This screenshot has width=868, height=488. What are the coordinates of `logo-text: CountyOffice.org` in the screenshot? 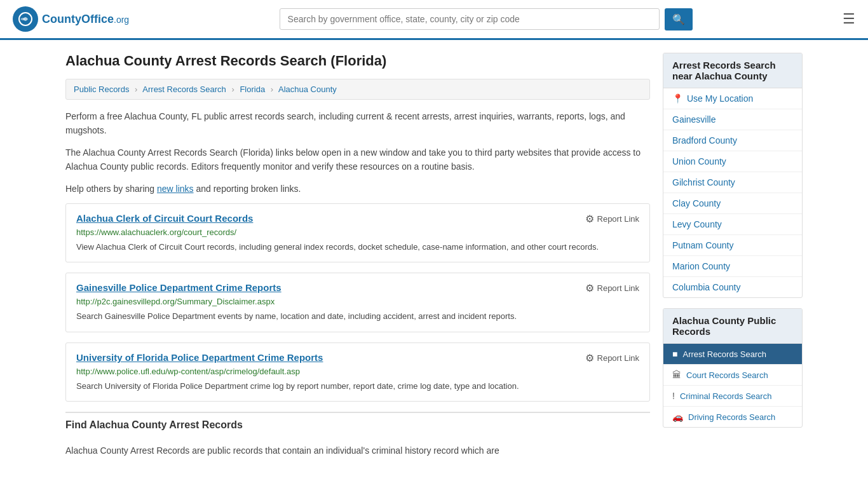 It's located at (85, 19).